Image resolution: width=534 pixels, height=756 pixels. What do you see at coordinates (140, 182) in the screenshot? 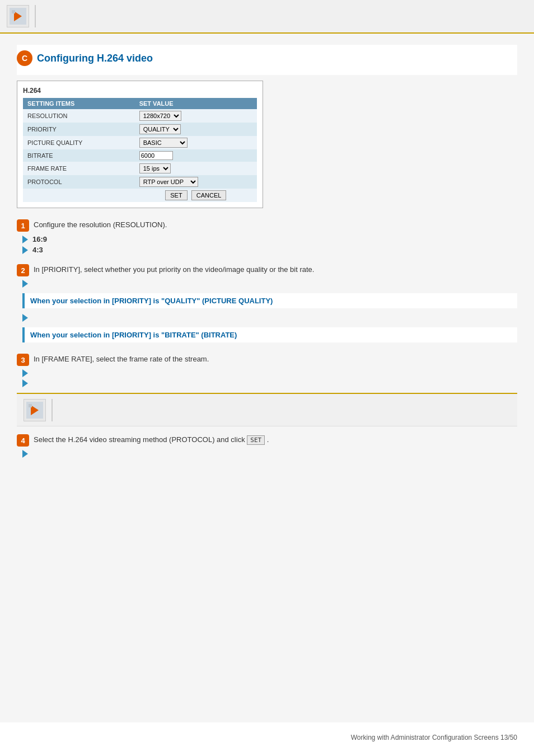
I see `table-row: PROTOCOL RTP over UDP RTP over RTSP RTP …` at bounding box center [140, 182].